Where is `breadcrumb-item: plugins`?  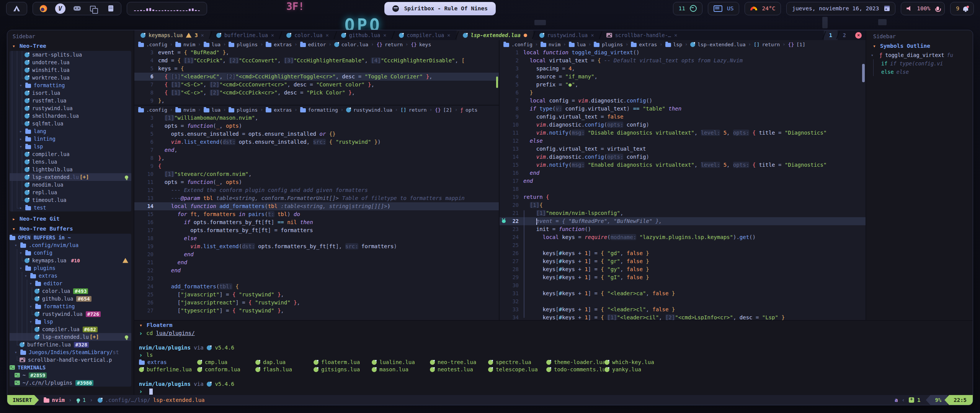 breadcrumb-item: plugins is located at coordinates (243, 110).